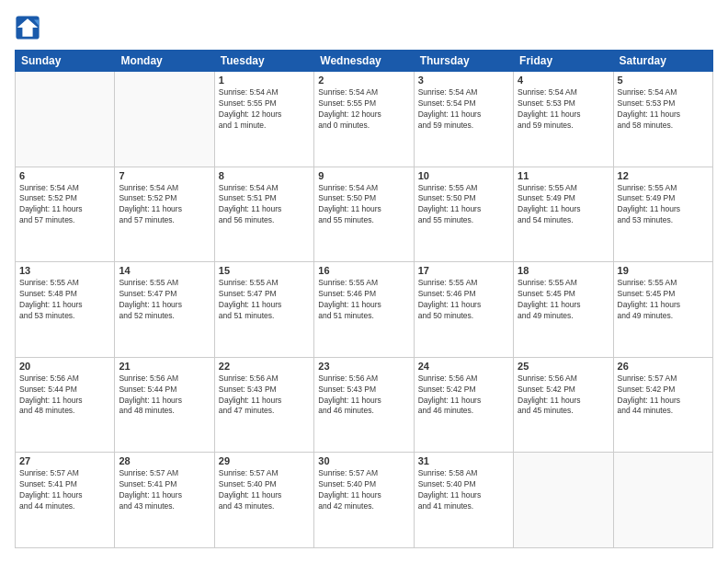 This screenshot has height=563, width=728. What do you see at coordinates (64, 461) in the screenshot?
I see `day-number: 27` at bounding box center [64, 461].